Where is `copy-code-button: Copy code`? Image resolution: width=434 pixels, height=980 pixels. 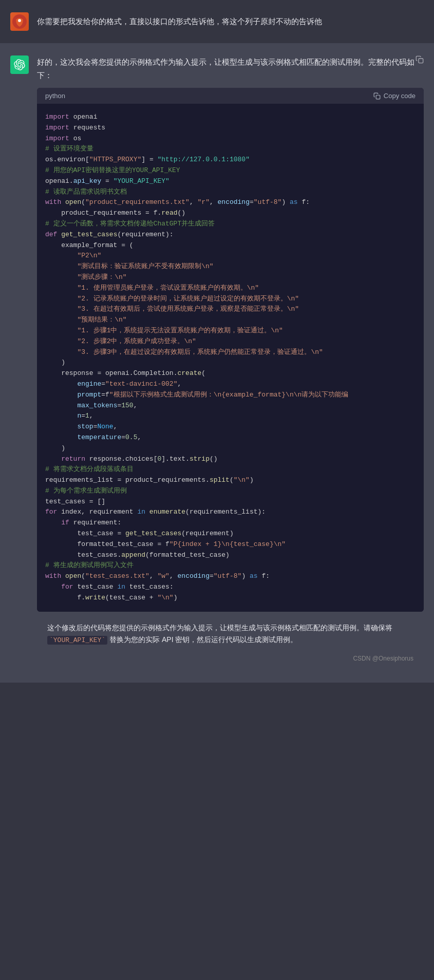
copy-code-button: Copy code is located at coordinates (394, 96).